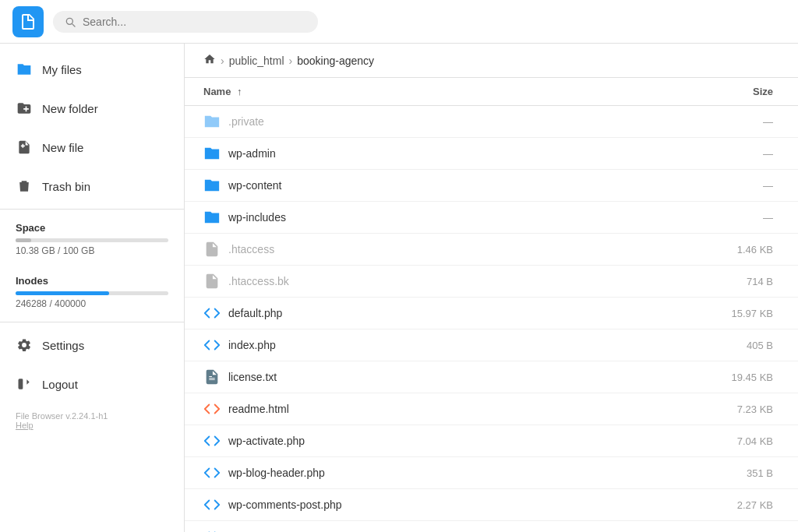 The width and height of the screenshot is (798, 532). Describe the element at coordinates (28, 22) in the screenshot. I see `logo` at that location.